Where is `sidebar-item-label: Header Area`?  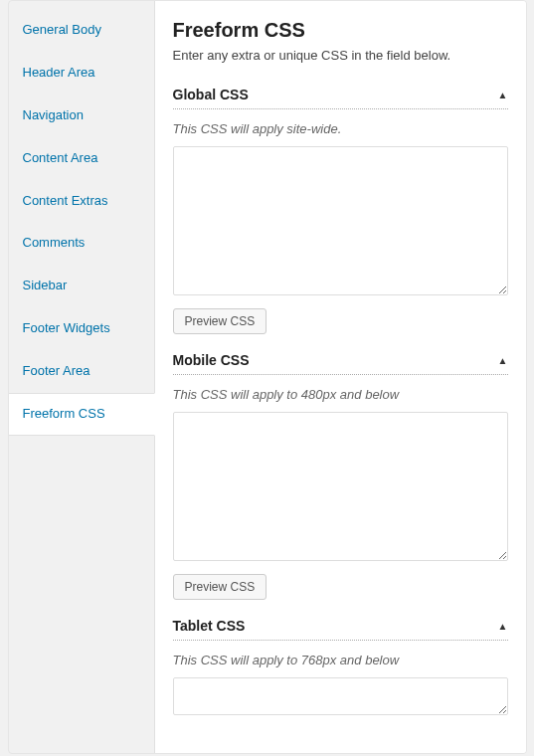 sidebar-item-label: Header Area is located at coordinates (60, 72).